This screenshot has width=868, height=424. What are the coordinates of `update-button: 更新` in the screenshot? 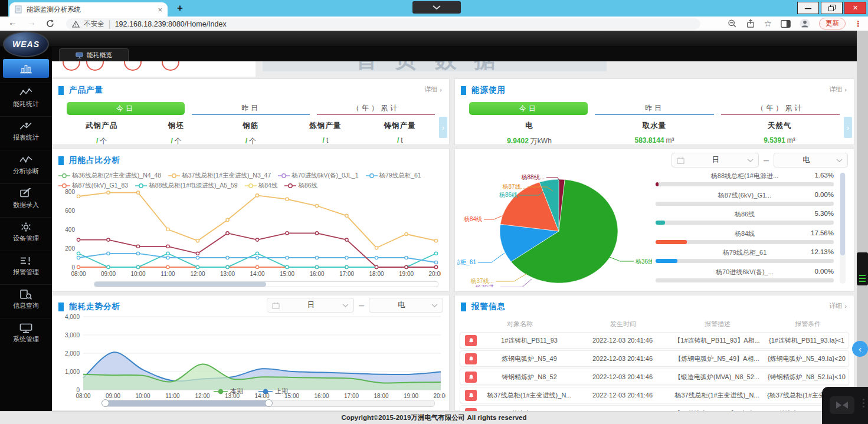 It's located at (832, 24).